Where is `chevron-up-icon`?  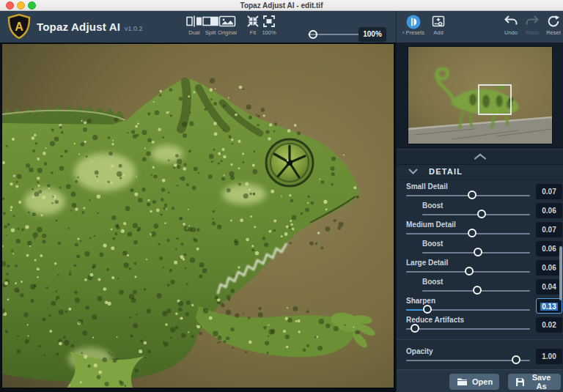 chevron-up-icon is located at coordinates (480, 157).